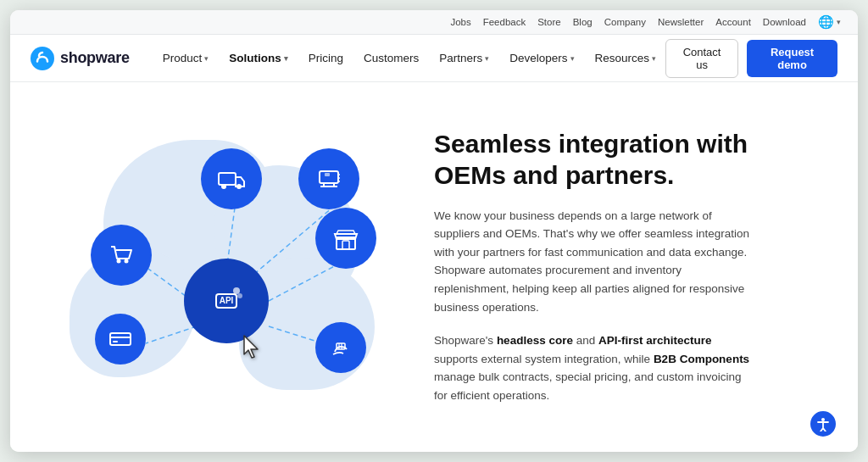  I want to click on nav-customers: Customers, so click(392, 58).